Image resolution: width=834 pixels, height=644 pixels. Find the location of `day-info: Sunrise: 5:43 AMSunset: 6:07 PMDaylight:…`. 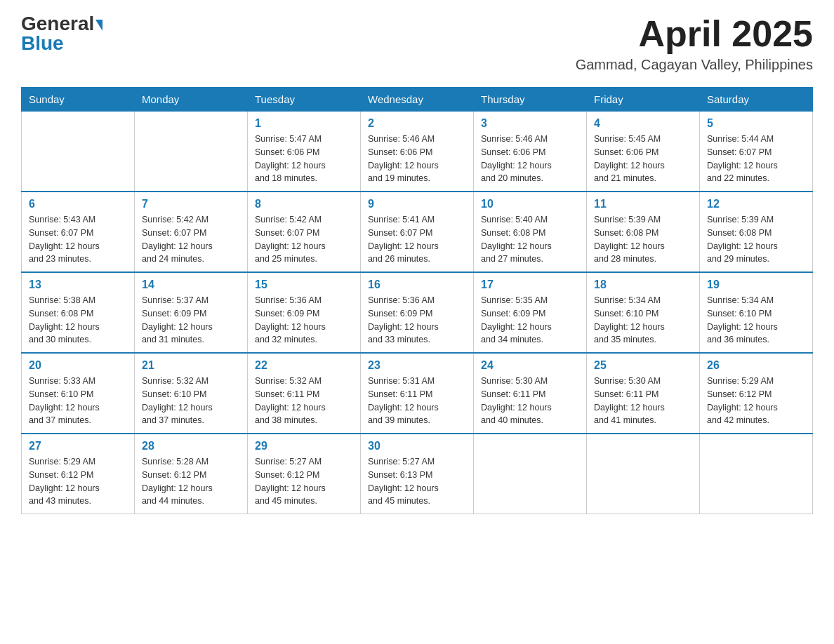

day-info: Sunrise: 5:43 AMSunset: 6:07 PMDaylight:… is located at coordinates (78, 240).